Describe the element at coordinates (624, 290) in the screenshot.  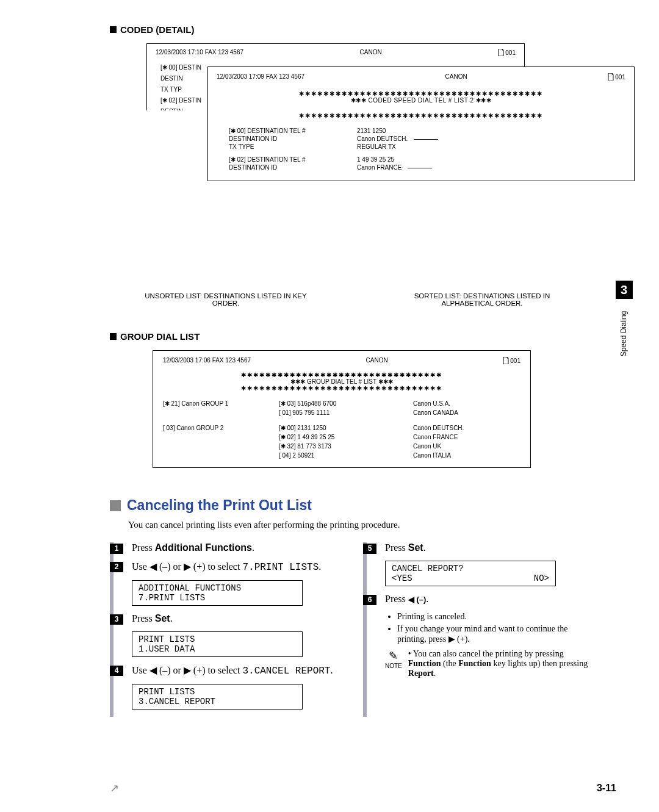
I see `chapter-number: 3` at that location.